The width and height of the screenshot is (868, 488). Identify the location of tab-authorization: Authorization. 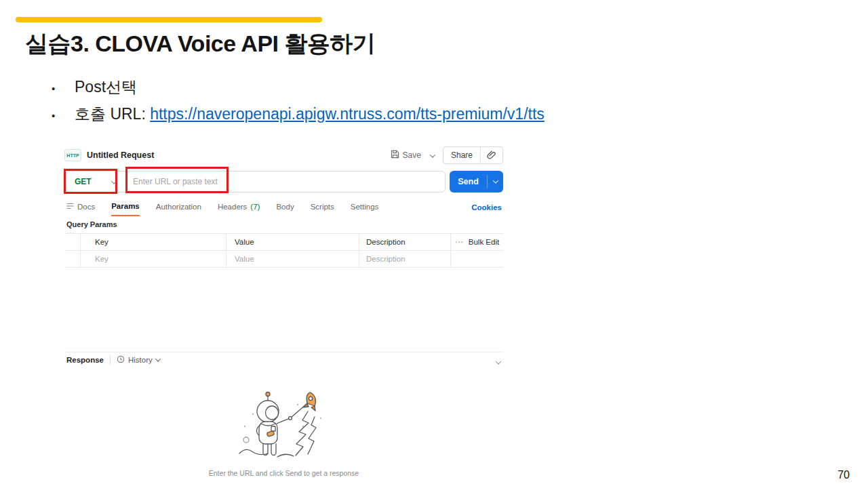
(179, 209).